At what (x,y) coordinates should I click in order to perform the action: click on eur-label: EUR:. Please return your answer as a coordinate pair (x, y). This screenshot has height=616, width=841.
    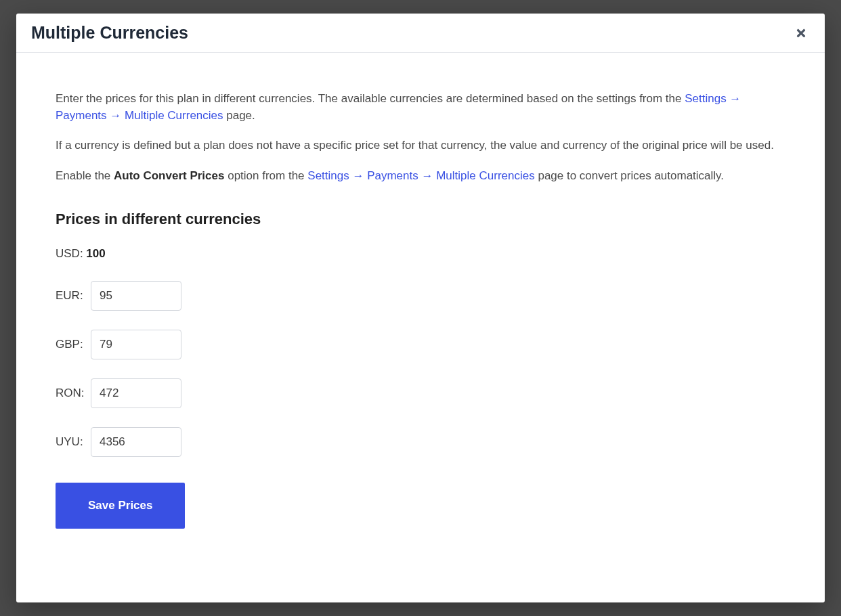
    Looking at the image, I should click on (70, 296).